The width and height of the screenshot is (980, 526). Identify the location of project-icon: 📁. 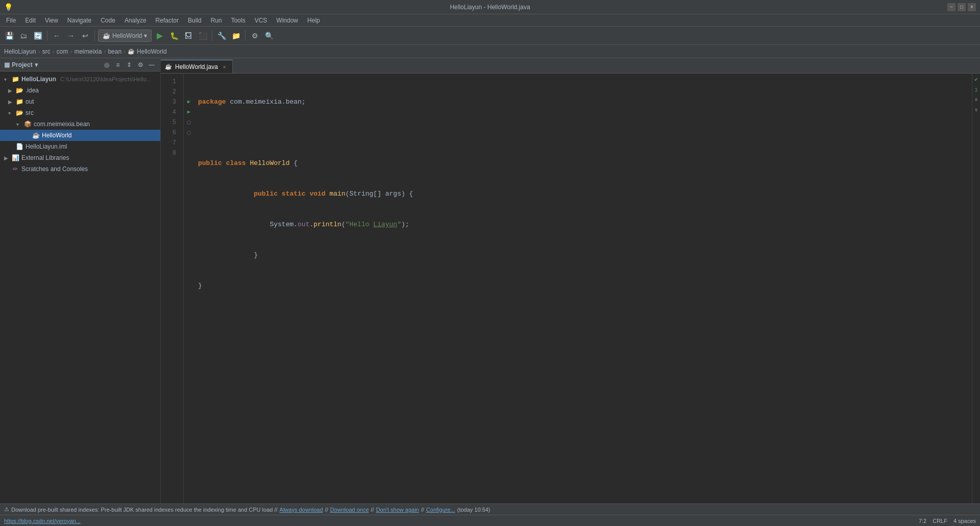
(15, 79).